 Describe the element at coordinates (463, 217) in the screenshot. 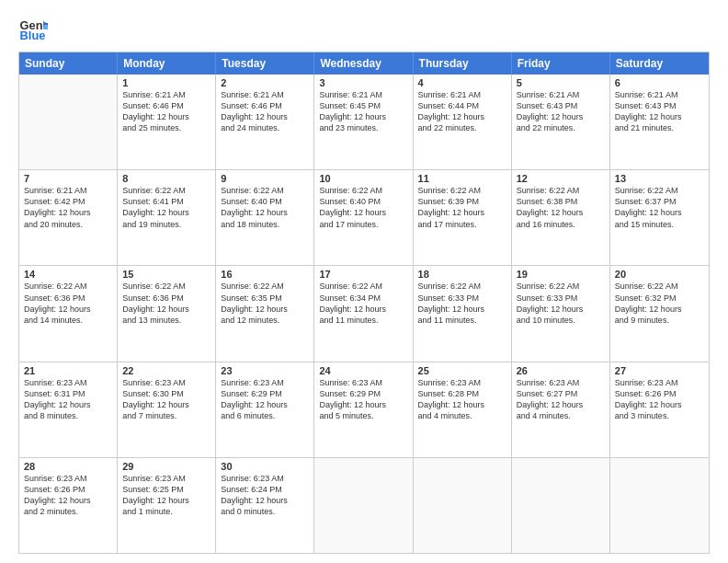

I see `cal-cell: 11Sunrise: 6:22 AM Sunset: 6:39 PM Dayli…` at that location.